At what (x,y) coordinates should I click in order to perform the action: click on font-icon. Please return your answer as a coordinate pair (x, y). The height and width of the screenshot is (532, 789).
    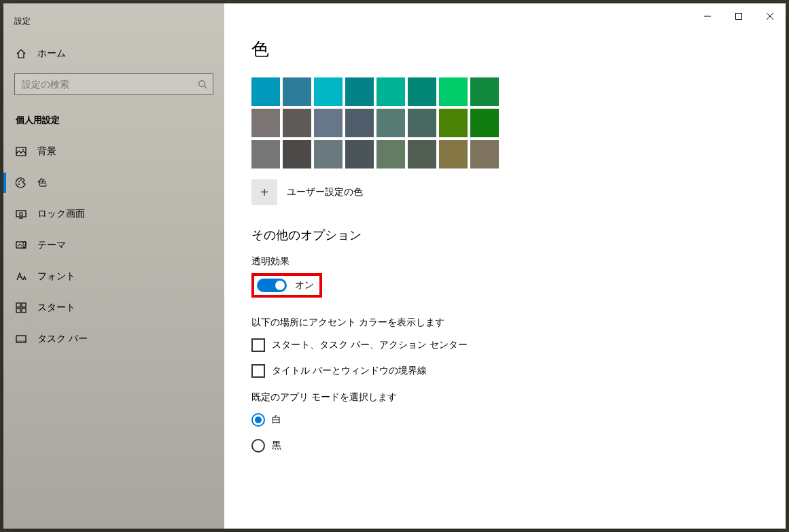
    Looking at the image, I should click on (21, 277).